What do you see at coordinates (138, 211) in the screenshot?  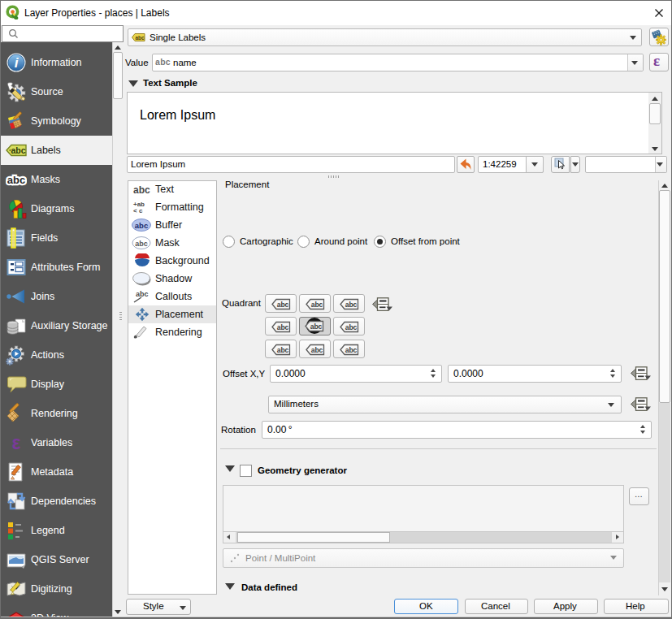 I see `svg-text: < c` at bounding box center [138, 211].